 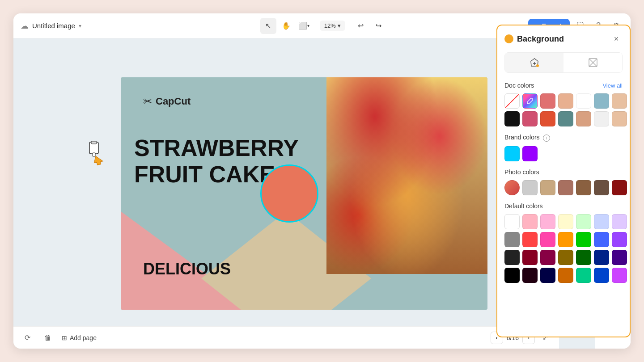 I want to click on image-tab-icon, so click(x=593, y=63).